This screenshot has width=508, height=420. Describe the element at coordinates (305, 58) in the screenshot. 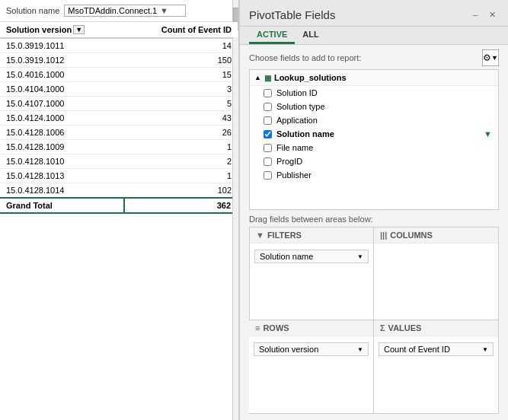

I see `choose-label: Choose fields to add to report:` at that location.